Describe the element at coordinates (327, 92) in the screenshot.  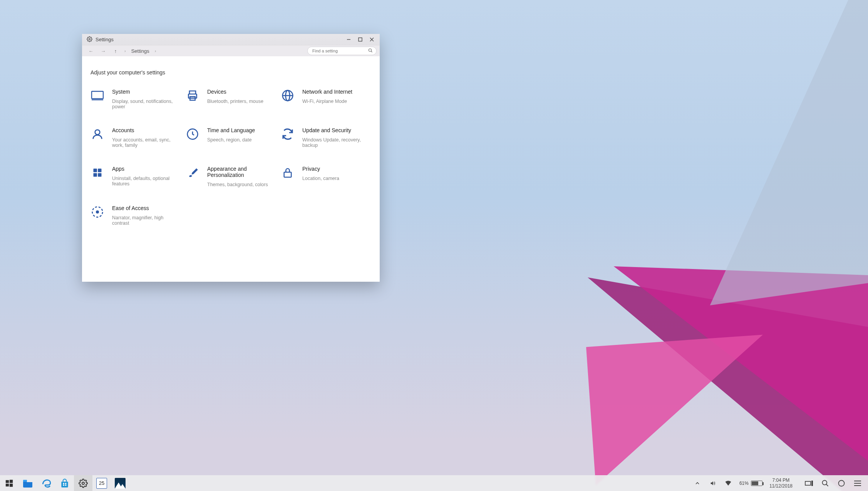
I see `category-title: Network and Internet` at that location.